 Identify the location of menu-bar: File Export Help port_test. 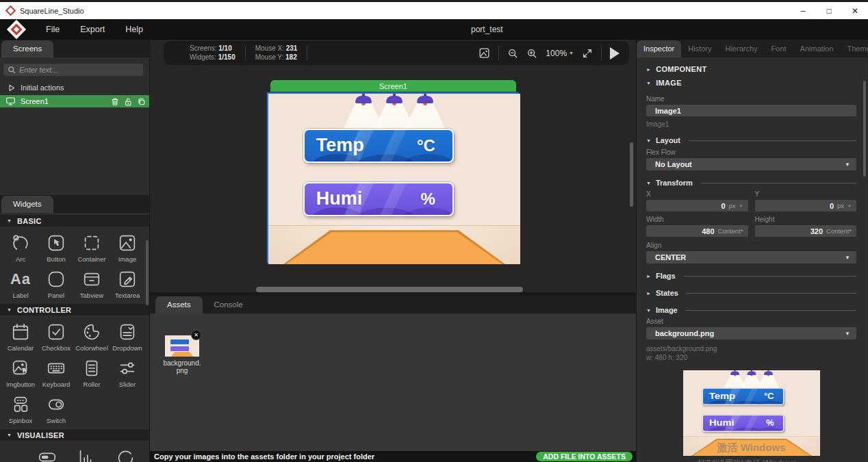
(434, 29).